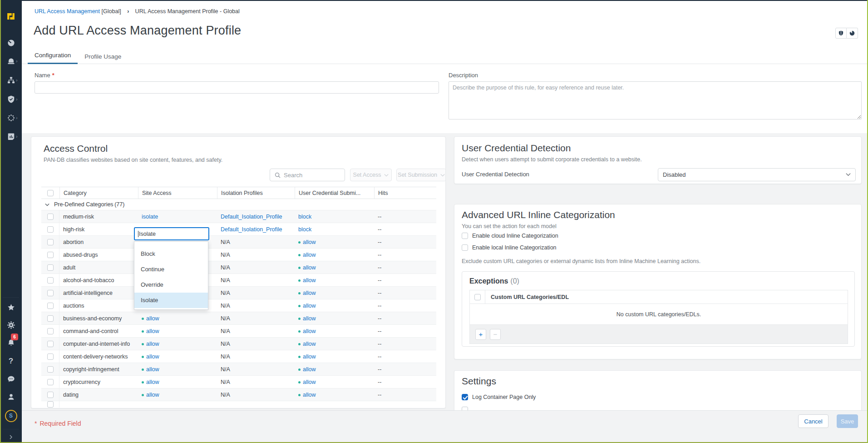  What do you see at coordinates (11, 99) in the screenshot?
I see `sidebar-item-security-services: ›` at bounding box center [11, 99].